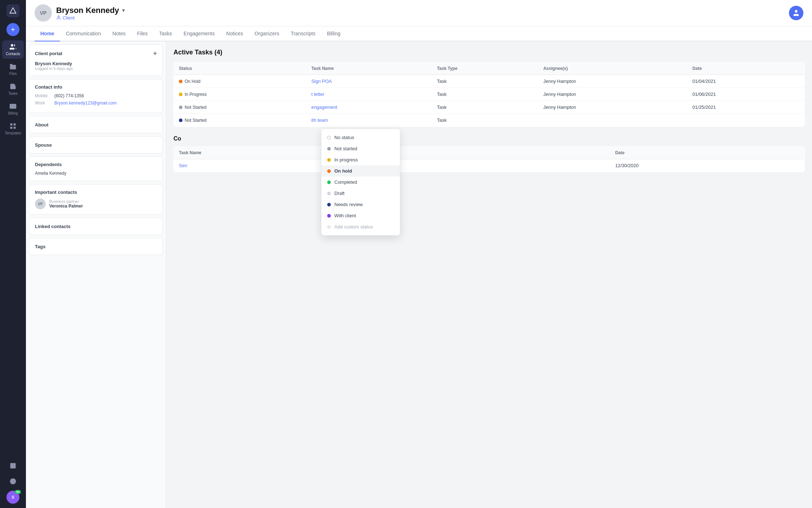  I want to click on sidebar-item-calendar, so click(13, 465).